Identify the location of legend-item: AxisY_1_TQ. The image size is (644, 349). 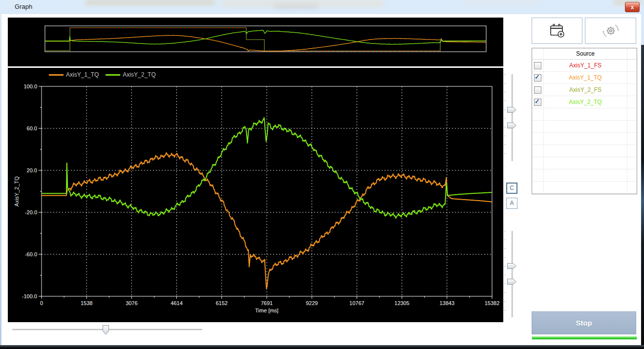
(74, 75).